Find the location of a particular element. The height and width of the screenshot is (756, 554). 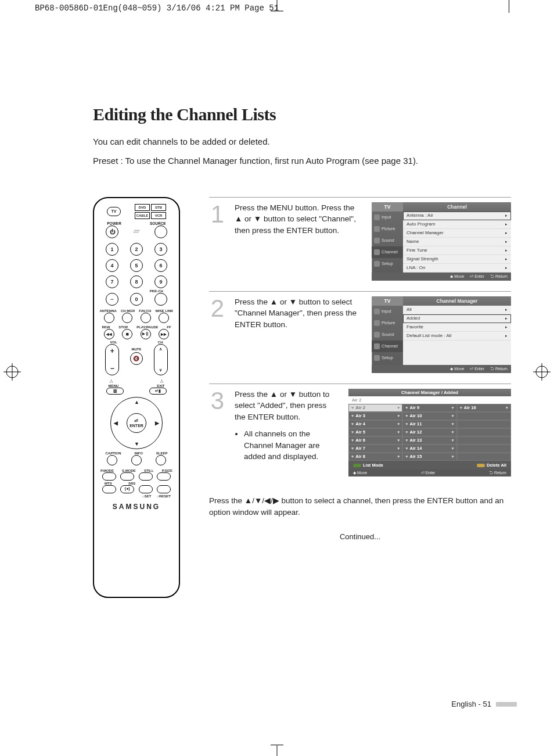

num-4: 4 is located at coordinates (112, 266).